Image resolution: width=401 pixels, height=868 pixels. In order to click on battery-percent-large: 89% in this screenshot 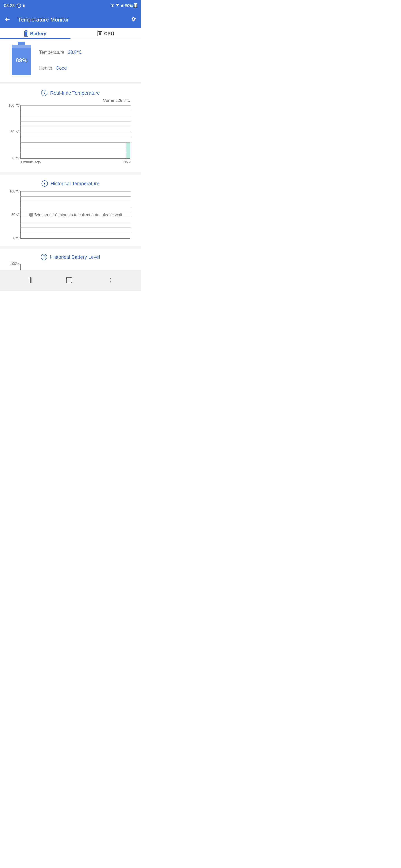, I will do `click(22, 60)`.